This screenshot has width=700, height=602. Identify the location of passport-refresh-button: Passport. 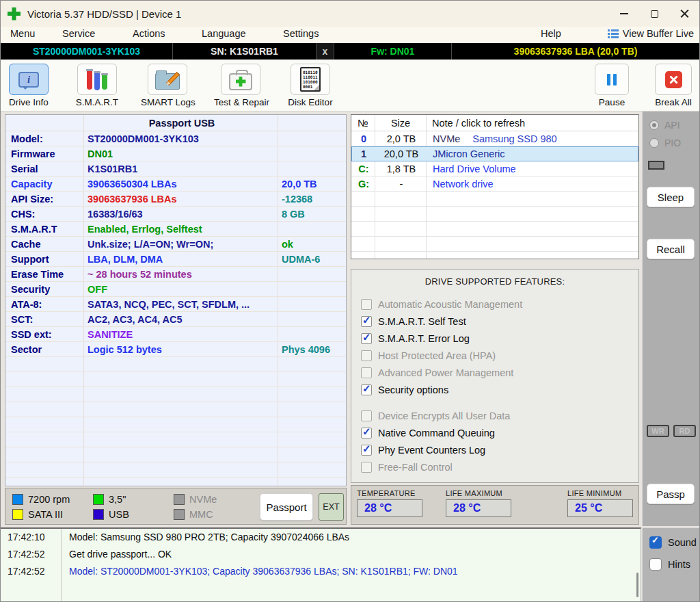
(286, 507).